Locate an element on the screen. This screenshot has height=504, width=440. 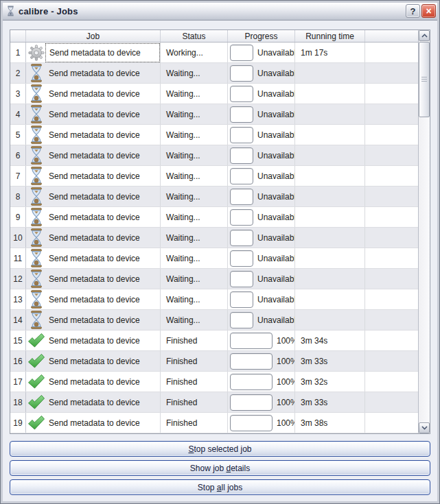
running-time-cell: 3m 33s is located at coordinates (330, 361).